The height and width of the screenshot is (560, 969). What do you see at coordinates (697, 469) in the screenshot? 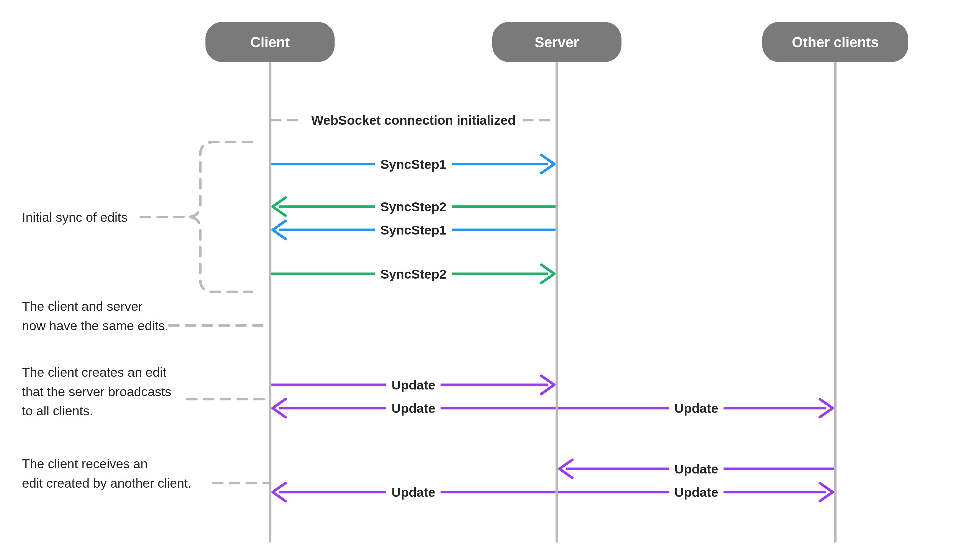
I see `msg-update-os: Update` at bounding box center [697, 469].